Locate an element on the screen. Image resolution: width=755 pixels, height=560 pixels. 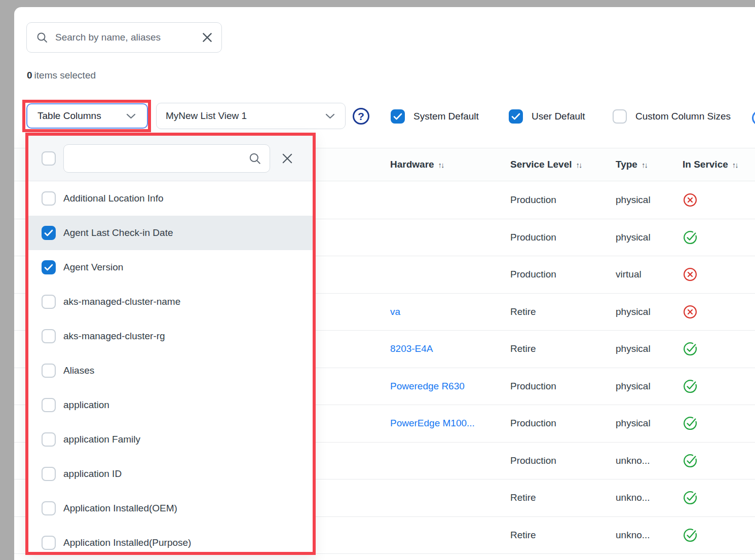
list-view-value: MyNew List View 1 is located at coordinates (206, 116).